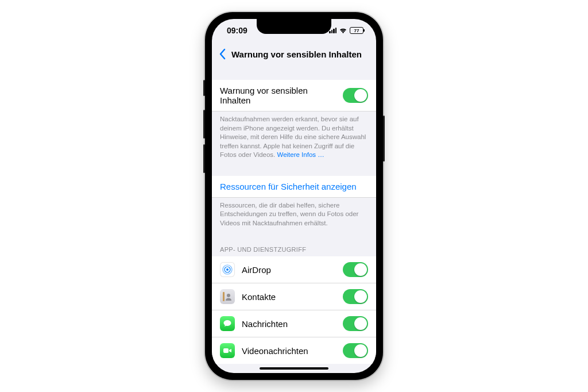 This screenshot has height=392, width=588. Describe the element at coordinates (278, 95) in the screenshot. I see `main-toggle-label: Warnung vor sensiblen Inhalten` at that location.